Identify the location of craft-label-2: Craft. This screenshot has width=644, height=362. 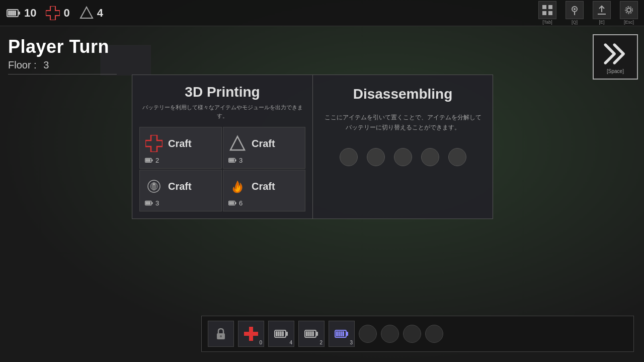
(264, 144).